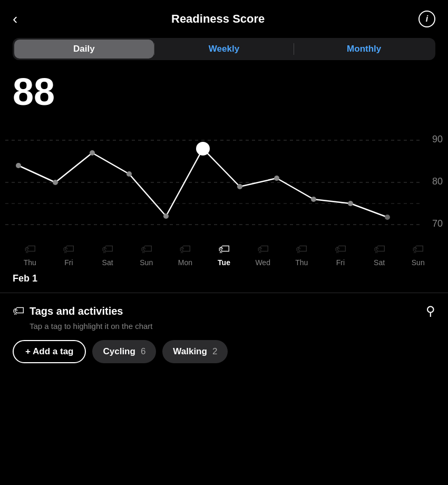  What do you see at coordinates (262, 263) in the screenshot?
I see `day-label-6: Wed` at bounding box center [262, 263].